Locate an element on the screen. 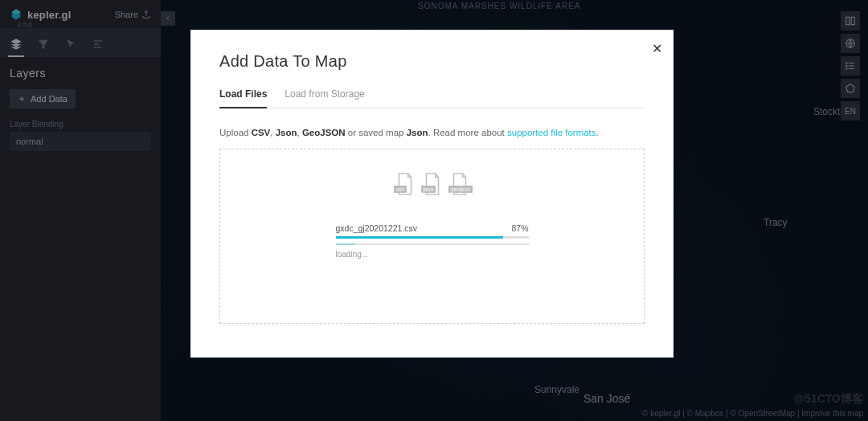 Image resolution: width=868 pixels, height=421 pixels. upload-filename: gxdc_gj20201221.csv is located at coordinates (377, 228).